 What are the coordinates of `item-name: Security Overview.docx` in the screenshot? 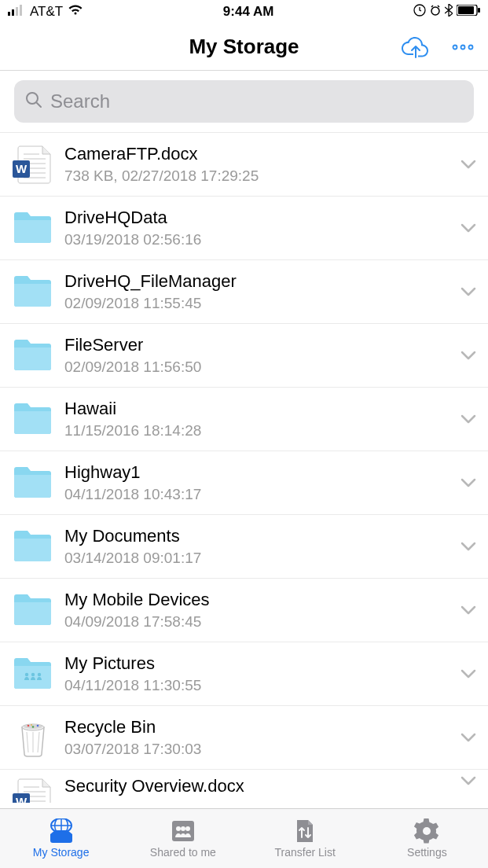 It's located at (262, 786).